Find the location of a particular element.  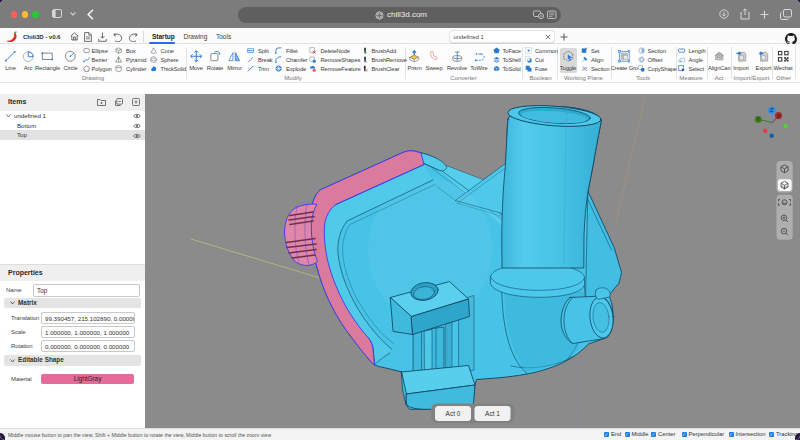

svg-text: X is located at coordinates (779, 116).